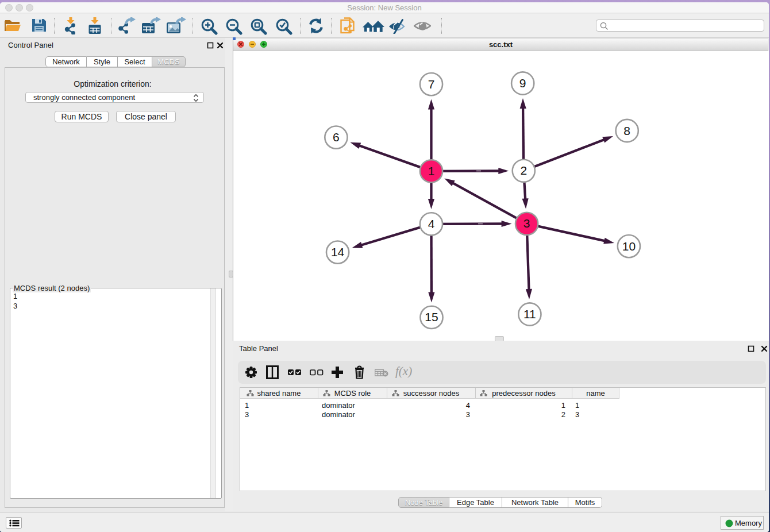 The width and height of the screenshot is (770, 532). I want to click on svg-text: 6, so click(336, 137).